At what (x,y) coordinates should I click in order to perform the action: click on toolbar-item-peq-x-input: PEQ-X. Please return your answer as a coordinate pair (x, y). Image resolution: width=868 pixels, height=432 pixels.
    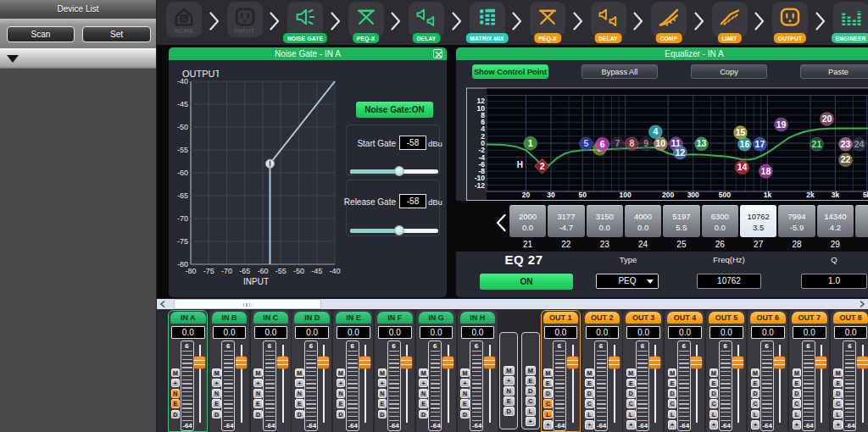
    Looking at the image, I should click on (366, 19).